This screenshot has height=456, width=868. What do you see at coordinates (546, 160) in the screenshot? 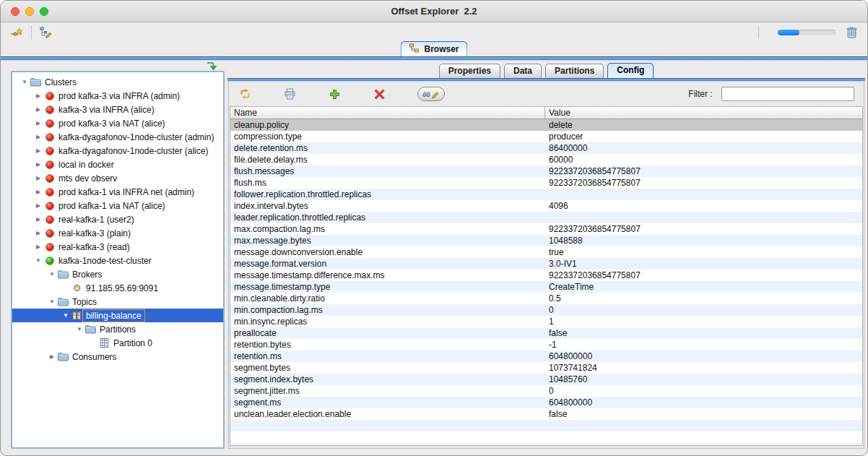
I see `config-row-file-delete-delay-ms: file.delete.delay.ms 60000` at bounding box center [546, 160].